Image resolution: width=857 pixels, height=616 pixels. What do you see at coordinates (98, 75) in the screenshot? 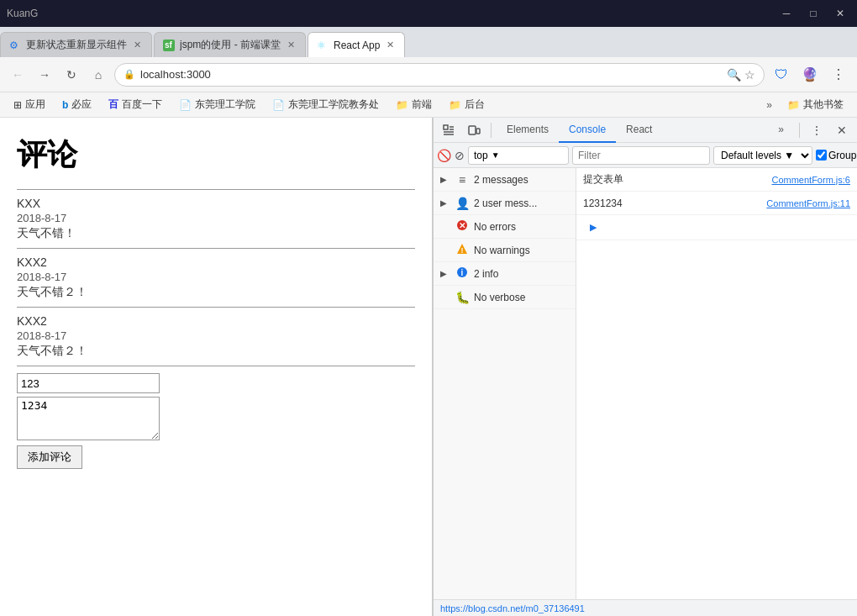
I see `home-button: ⌂` at bounding box center [98, 75].